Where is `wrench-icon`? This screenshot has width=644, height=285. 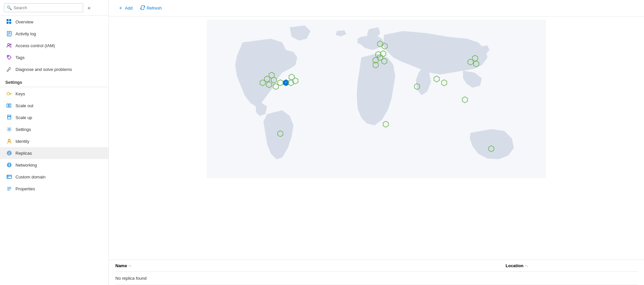
wrench-icon is located at coordinates (9, 69).